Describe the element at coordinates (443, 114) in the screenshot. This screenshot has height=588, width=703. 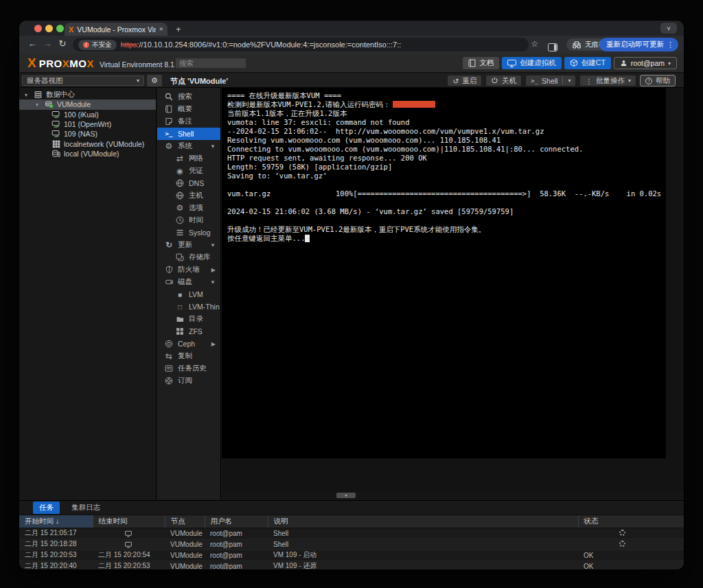
I see `terminal-line: 当前版本1.1版本，正在升级1.2版本` at that location.